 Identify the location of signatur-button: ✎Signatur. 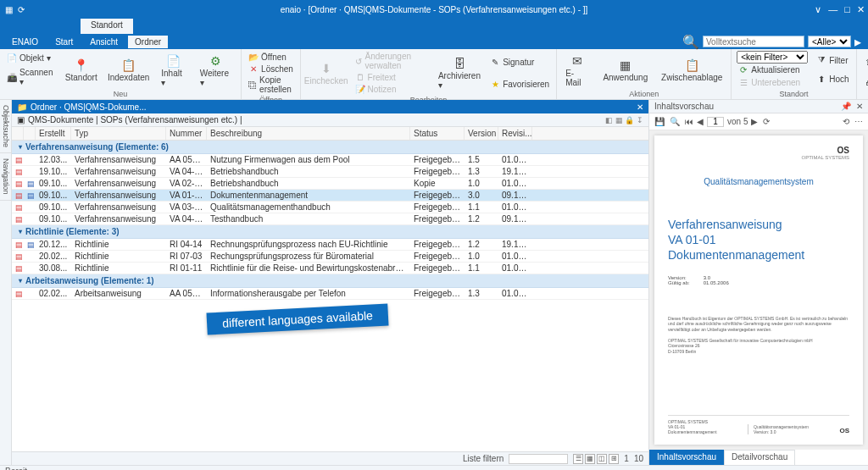
(520, 62).